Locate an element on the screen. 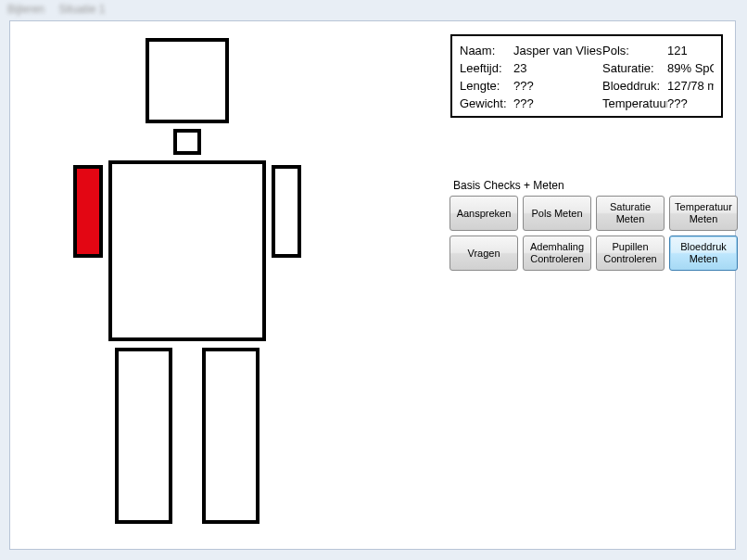 Image resolution: width=747 pixels, height=560 pixels. label-gewicht: Gewicht: is located at coordinates (487, 104).